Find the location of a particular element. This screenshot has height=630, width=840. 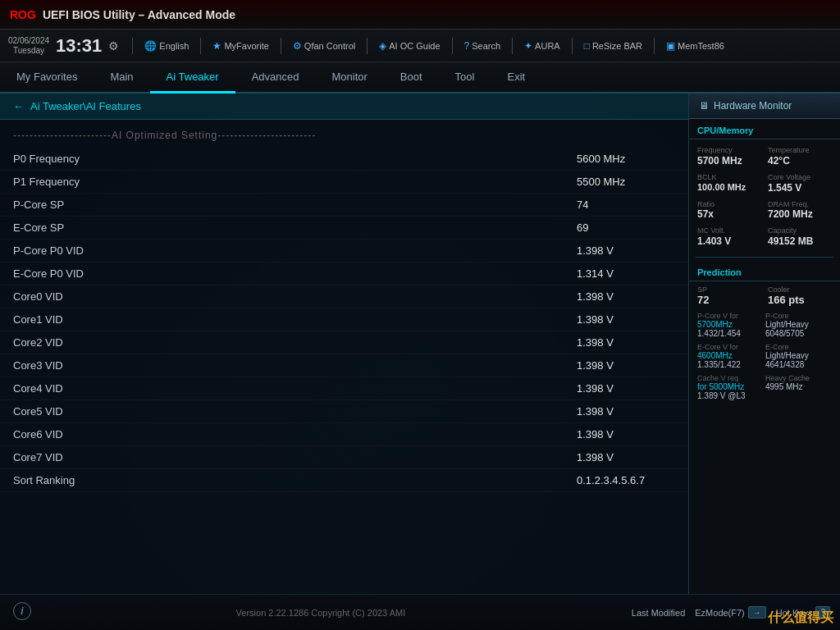

qfan-icon: ⚙ is located at coordinates (297, 46).